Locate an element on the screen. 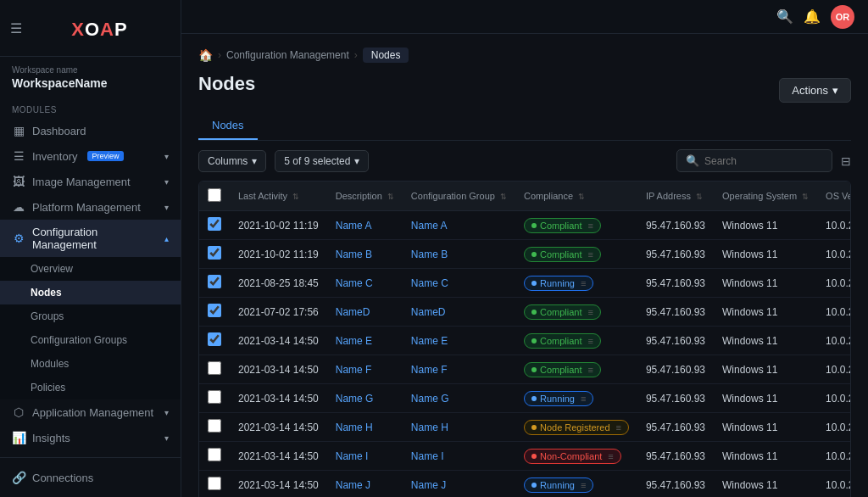 The height and width of the screenshot is (497, 868). tab-nodes: Nodes is located at coordinates (228, 126).